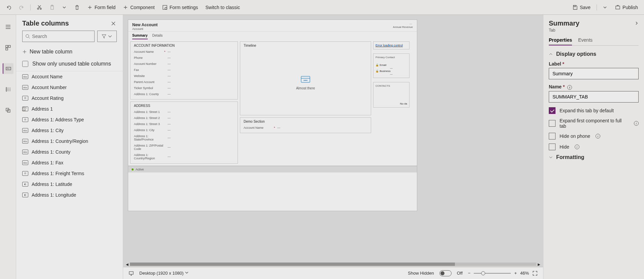 The width and height of the screenshot is (644, 279). What do you see at coordinates (333, 264) in the screenshot?
I see `canvas-horizontal-scroll: ◀ ▶` at bounding box center [333, 264].